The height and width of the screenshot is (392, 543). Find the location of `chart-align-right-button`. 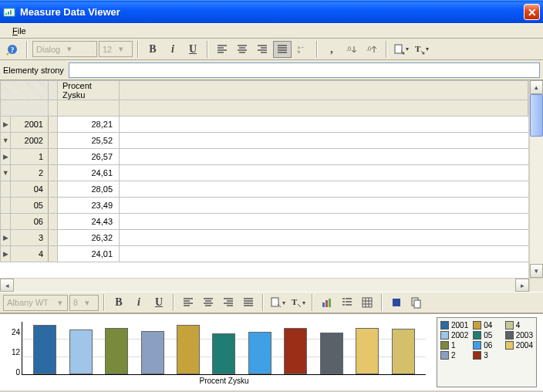

chart-align-right-button is located at coordinates (228, 302).